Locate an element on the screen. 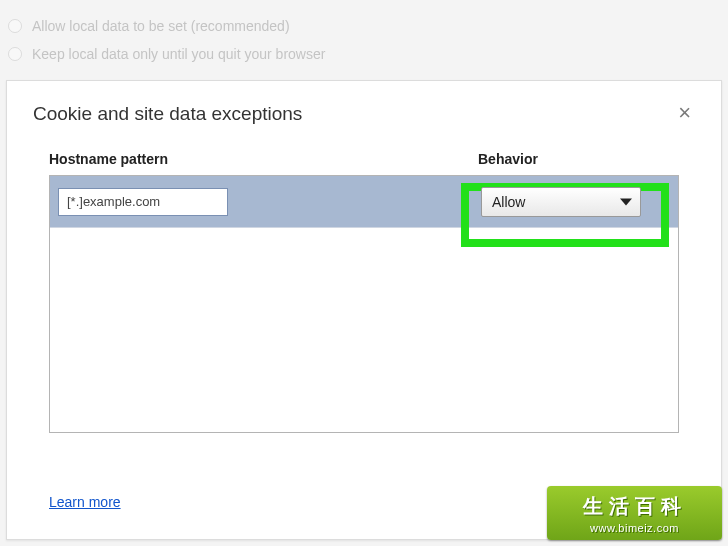 Image resolution: width=728 pixels, height=546 pixels. watermark-text: 生活百科 is located at coordinates (635, 506).